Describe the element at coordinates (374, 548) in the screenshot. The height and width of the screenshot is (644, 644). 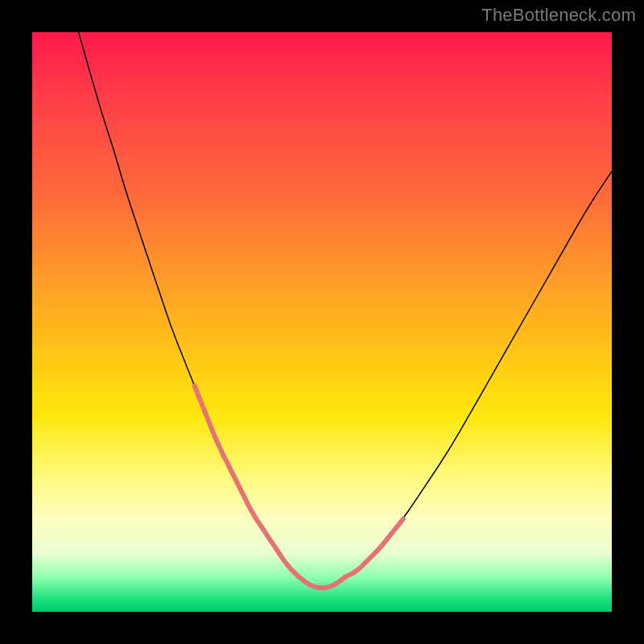
I see `highlight-dashes-right` at that location.